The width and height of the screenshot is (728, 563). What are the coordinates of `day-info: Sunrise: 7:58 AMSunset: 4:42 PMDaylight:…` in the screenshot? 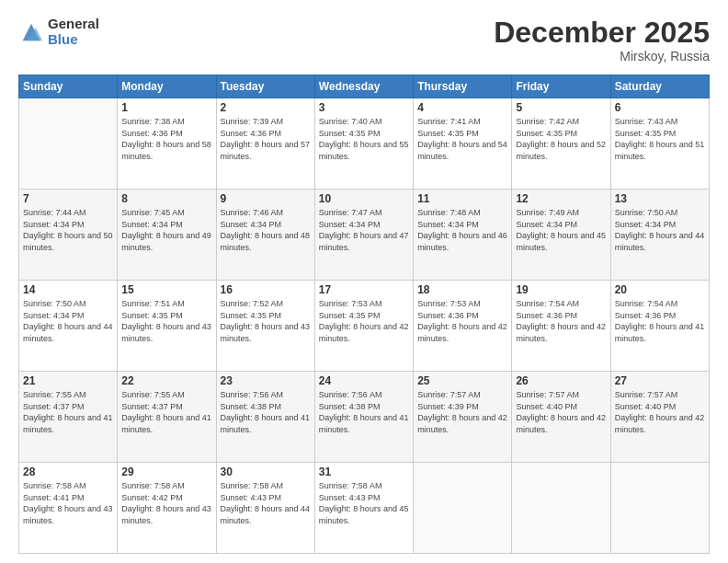 It's located at (166, 503).